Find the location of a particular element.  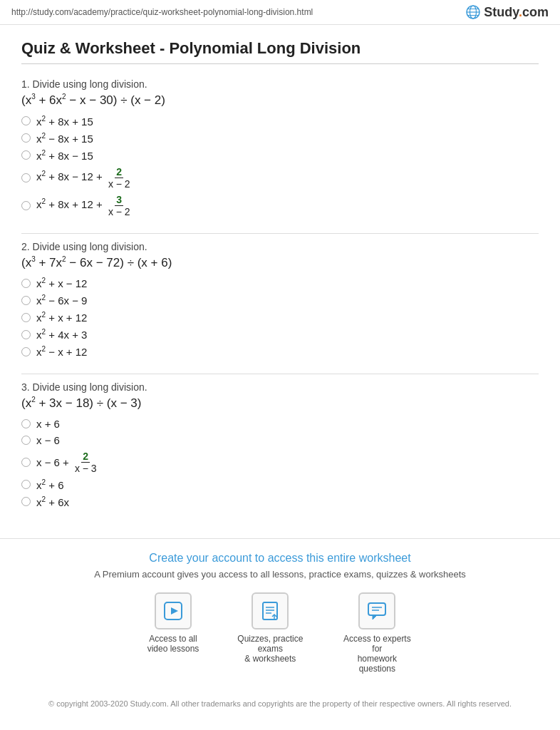

question-1-expression: (x3 + 6x2 − x − 30) ÷ (x − 2) is located at coordinates (280, 100).